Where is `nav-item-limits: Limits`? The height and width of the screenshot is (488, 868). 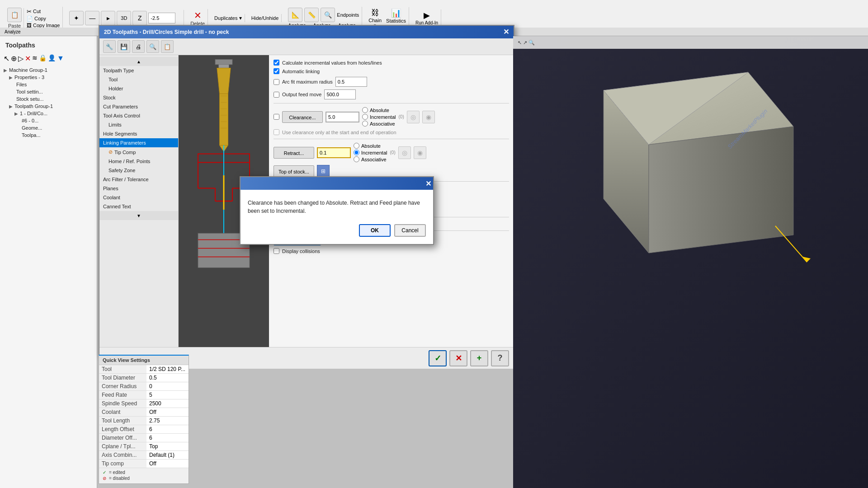
nav-item-limits: Limits is located at coordinates (139, 125).